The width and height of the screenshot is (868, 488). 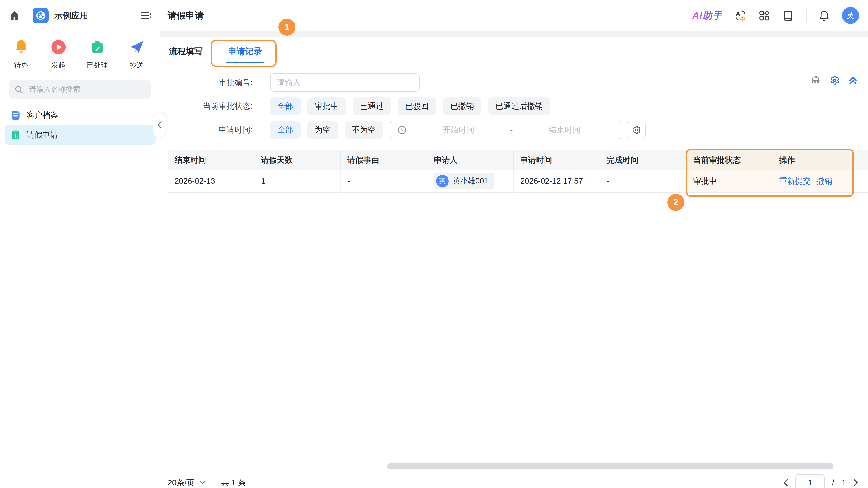 I want to click on sidebar-item-leave-request: 请假申请, so click(x=80, y=135).